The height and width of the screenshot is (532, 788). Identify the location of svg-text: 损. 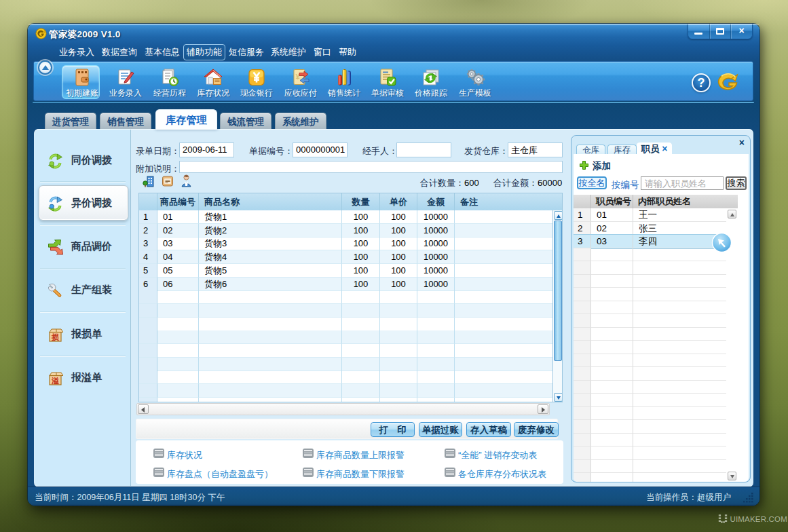
(55, 337).